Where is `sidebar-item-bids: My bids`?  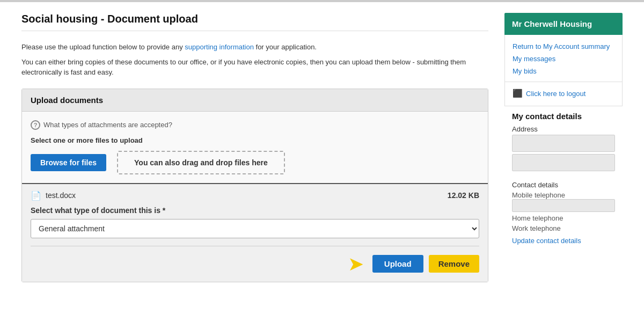 sidebar-item-bids: My bids is located at coordinates (564, 71).